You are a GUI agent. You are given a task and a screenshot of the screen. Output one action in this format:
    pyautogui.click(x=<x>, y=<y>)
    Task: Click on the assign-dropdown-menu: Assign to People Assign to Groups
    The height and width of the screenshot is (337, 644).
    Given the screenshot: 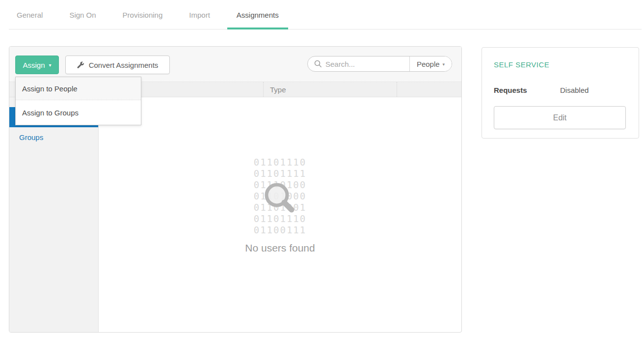 What is the action you would take?
    pyautogui.click(x=79, y=101)
    